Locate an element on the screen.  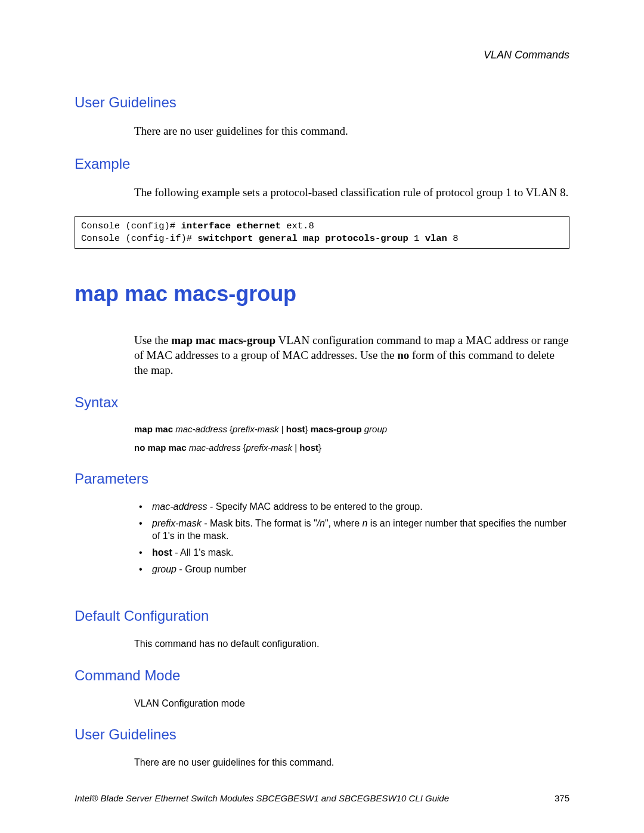
default-config-body: This command has no default configuratio… is located at coordinates (352, 644).